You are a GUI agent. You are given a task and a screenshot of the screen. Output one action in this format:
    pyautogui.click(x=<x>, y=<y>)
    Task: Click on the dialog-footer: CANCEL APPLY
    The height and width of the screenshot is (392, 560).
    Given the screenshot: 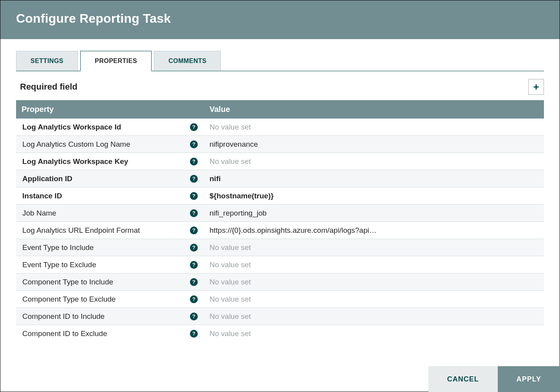 What is the action you would take?
    pyautogui.click(x=494, y=379)
    